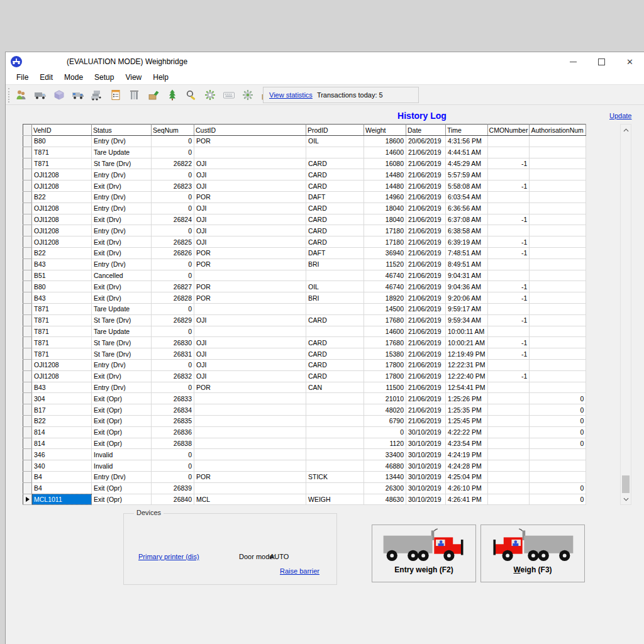  I want to click on table-row: B22Entry (Drv)0PORDAFT1496021/06/20196:0…, so click(304, 197).